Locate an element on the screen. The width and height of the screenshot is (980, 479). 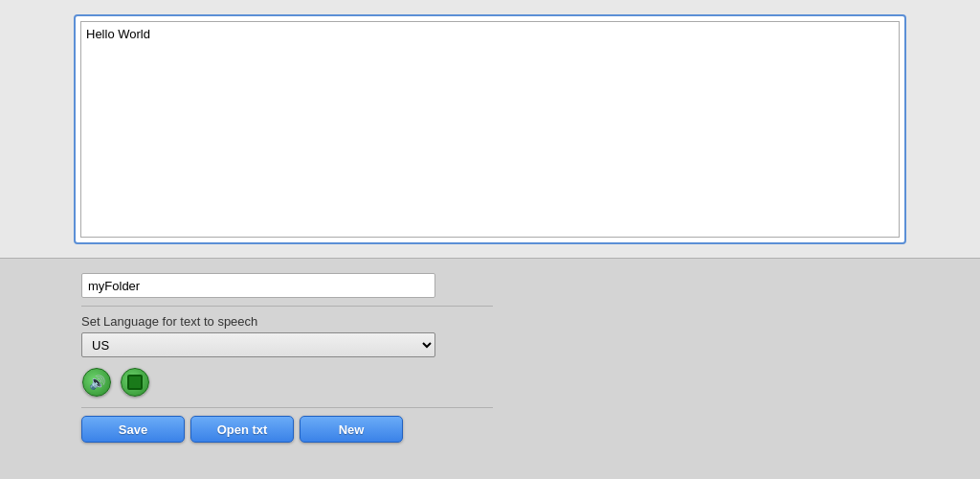
icon-row is located at coordinates (490, 382).